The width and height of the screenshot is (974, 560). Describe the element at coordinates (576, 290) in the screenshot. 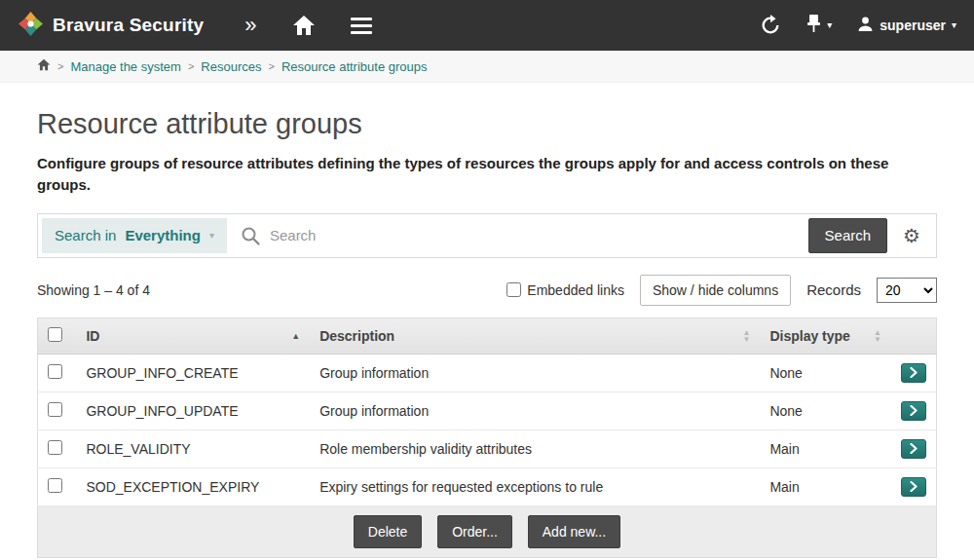

I see `embedded-links-label: Embedded links` at that location.